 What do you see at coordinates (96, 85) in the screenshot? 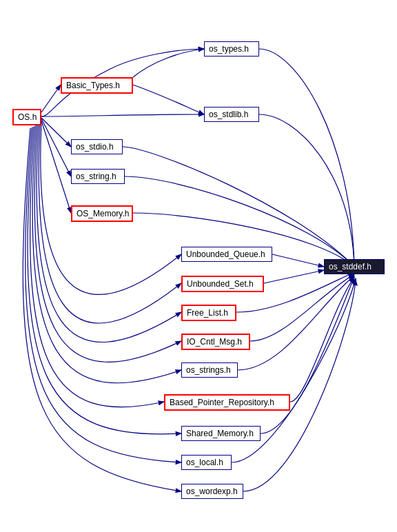
I see `node-basic-types: Basic_Types.h` at bounding box center [96, 85].